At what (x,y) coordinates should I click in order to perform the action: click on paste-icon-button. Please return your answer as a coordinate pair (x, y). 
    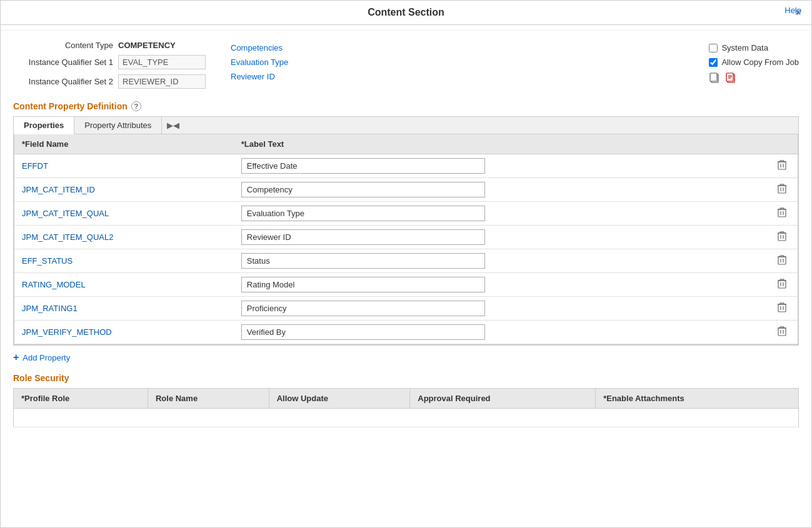
    Looking at the image, I should click on (731, 79).